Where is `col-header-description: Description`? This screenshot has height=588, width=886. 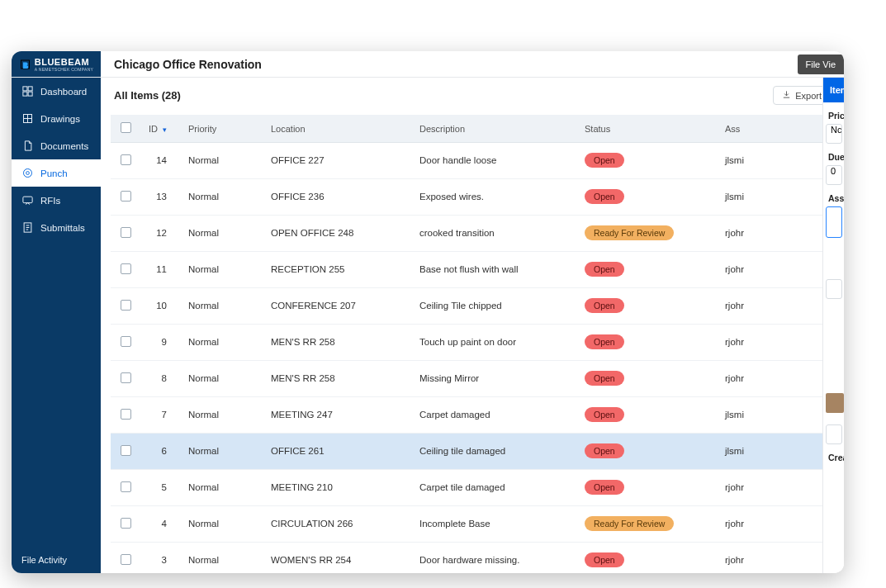
col-header-description: Description is located at coordinates (495, 129).